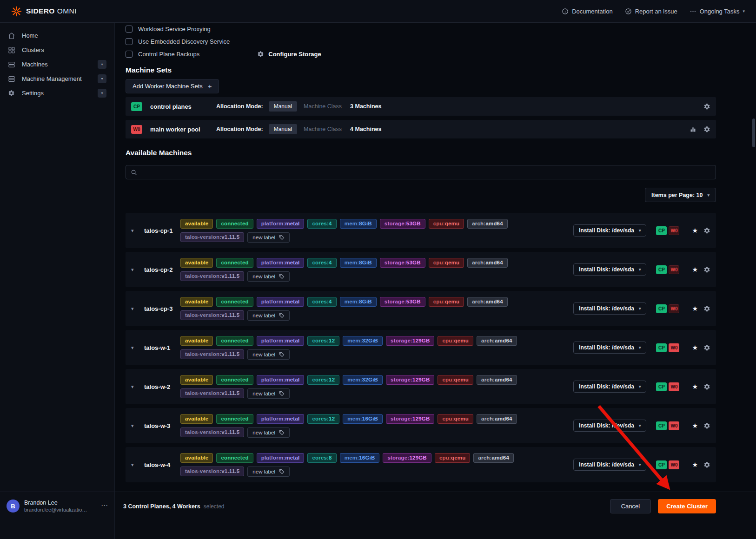 This screenshot has width=756, height=539. What do you see at coordinates (282, 316) in the screenshot?
I see `tag-icon` at bounding box center [282, 316].